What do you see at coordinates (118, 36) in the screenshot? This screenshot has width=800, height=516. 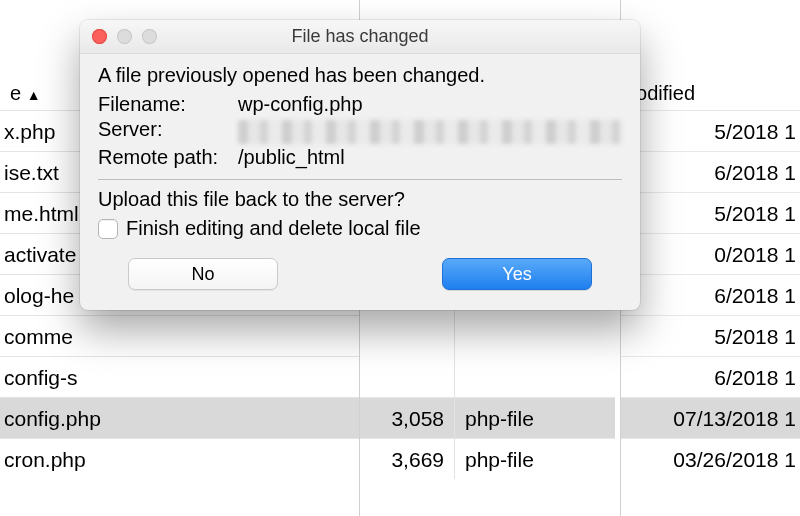 I see `window-controls` at bounding box center [118, 36].